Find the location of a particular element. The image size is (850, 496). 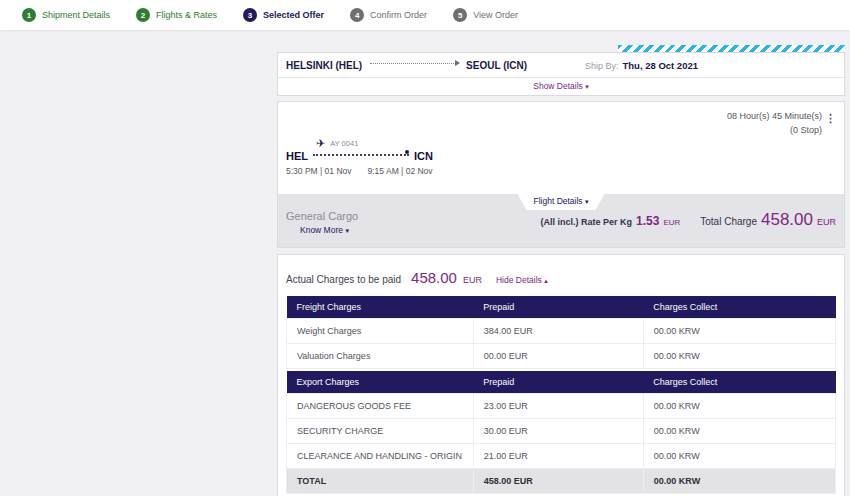

arrival-time: 9:15 AM | 02 Nov is located at coordinates (400, 171).